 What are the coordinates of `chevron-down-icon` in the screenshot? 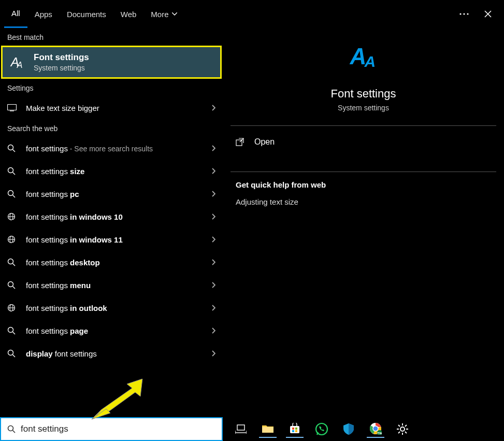 It's located at (175, 14).